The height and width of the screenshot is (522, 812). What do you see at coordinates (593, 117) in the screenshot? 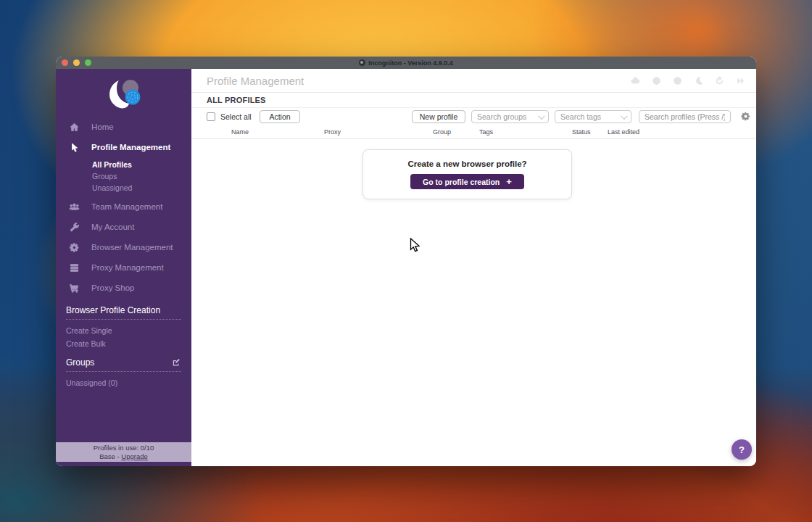
I see `search-tags-select: Search tags` at bounding box center [593, 117].